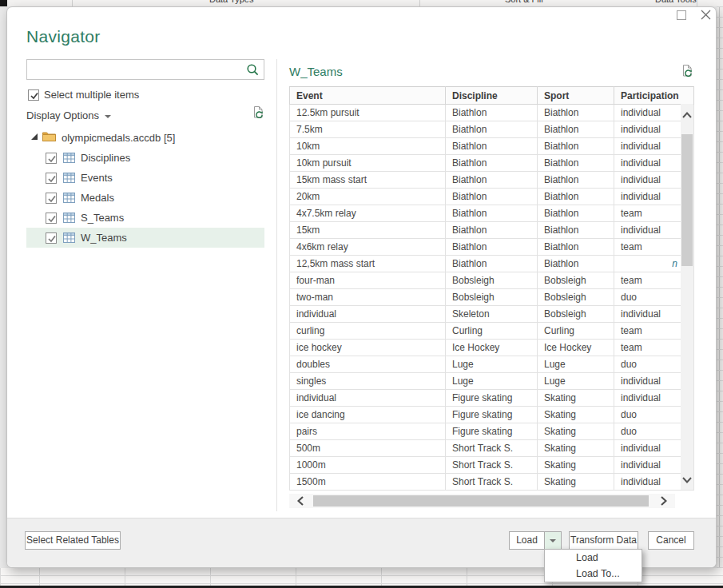 The height and width of the screenshot is (588, 723). I want to click on table-header-row: EventDisciplineSportParticipation, so click(492, 96).